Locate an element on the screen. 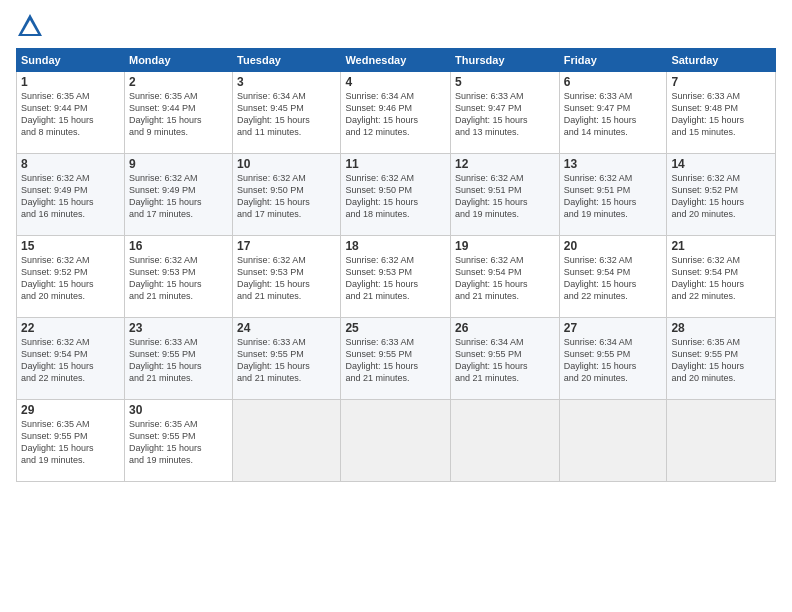 The image size is (792, 612). day-number: 18 is located at coordinates (396, 246).